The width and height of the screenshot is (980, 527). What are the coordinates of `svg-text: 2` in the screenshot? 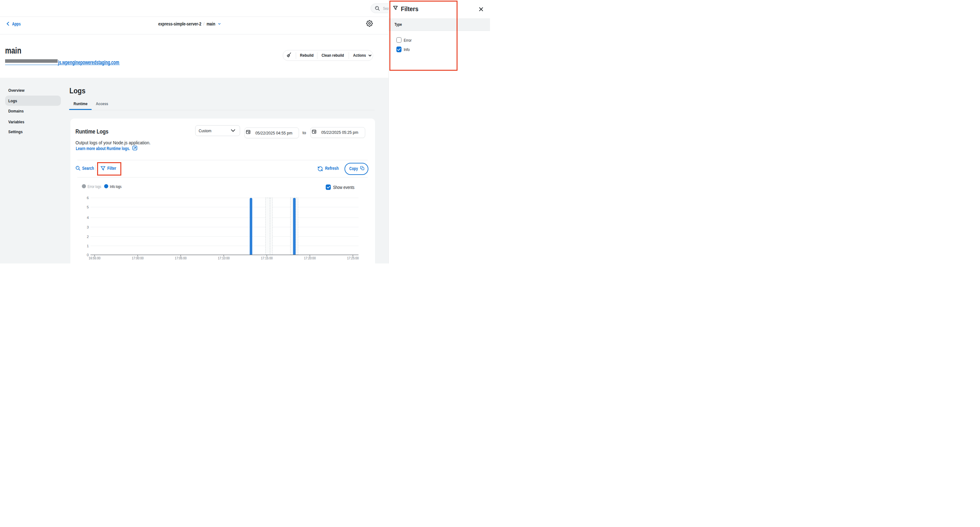 It's located at (88, 237).